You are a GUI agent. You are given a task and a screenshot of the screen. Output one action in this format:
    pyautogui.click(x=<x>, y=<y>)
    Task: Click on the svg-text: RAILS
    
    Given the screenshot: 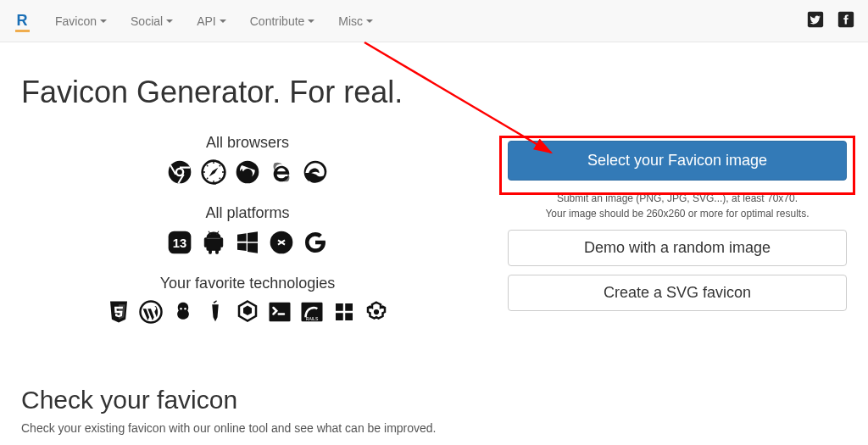 What is the action you would take?
    pyautogui.click(x=312, y=319)
    